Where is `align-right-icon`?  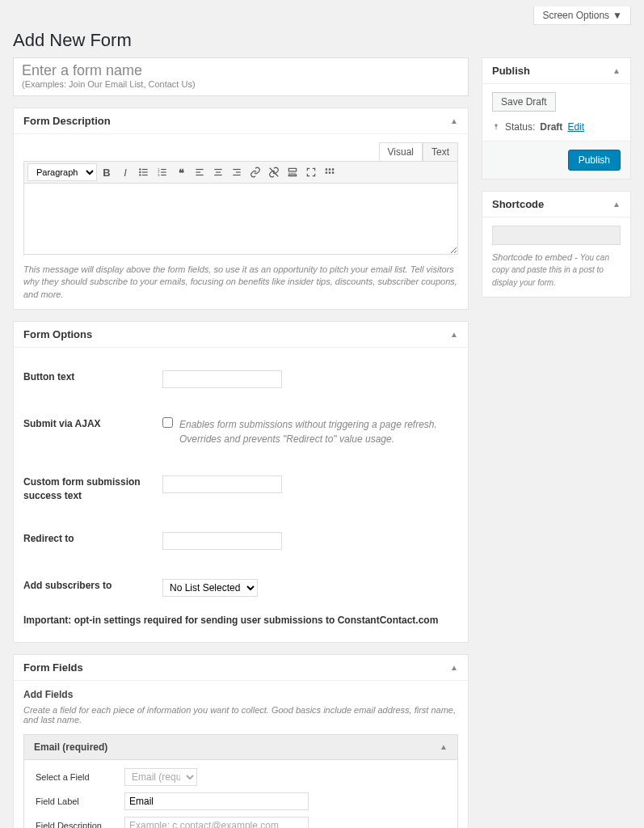 align-right-icon is located at coordinates (237, 172).